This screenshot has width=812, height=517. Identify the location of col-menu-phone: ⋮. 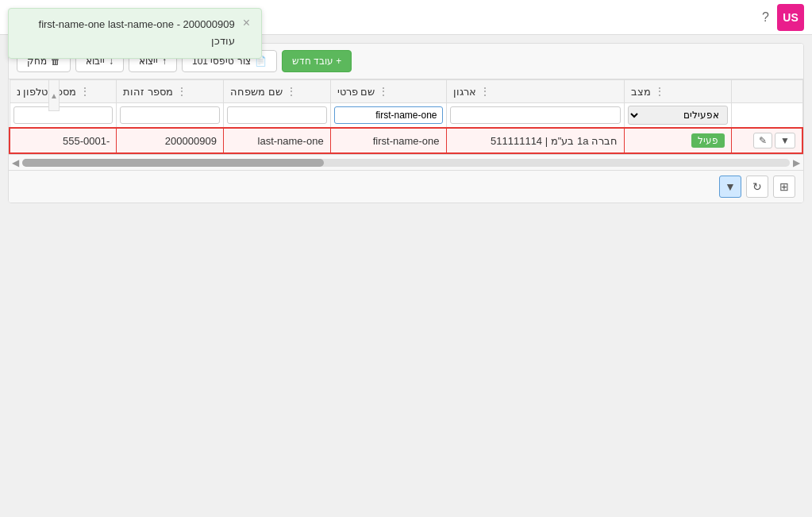
(85, 91).